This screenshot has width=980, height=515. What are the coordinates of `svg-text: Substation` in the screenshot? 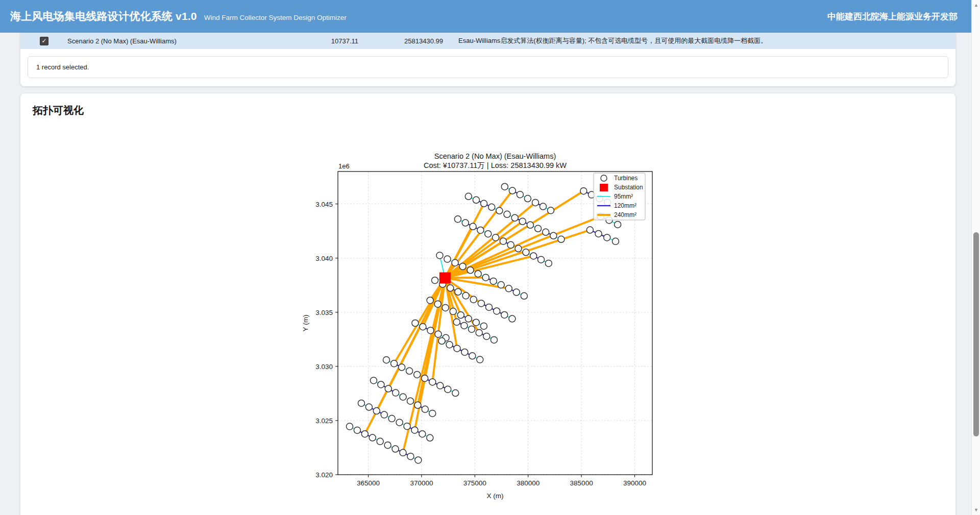 It's located at (629, 187).